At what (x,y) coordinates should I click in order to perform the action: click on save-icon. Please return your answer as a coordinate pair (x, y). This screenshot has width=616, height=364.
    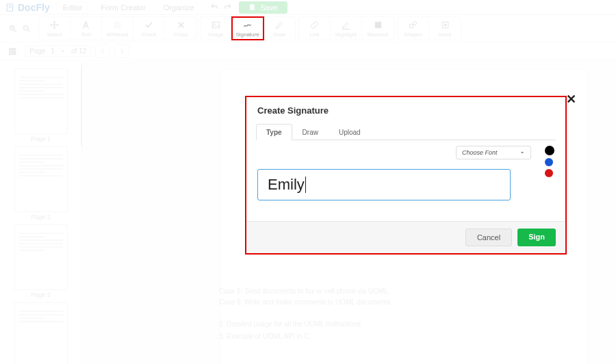
    Looking at the image, I should click on (252, 7).